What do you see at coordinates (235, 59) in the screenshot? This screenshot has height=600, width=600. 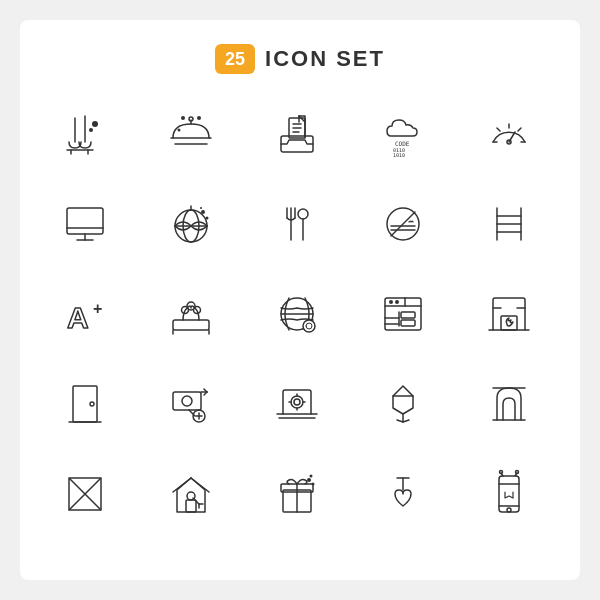 I see `badge: 25` at bounding box center [235, 59].